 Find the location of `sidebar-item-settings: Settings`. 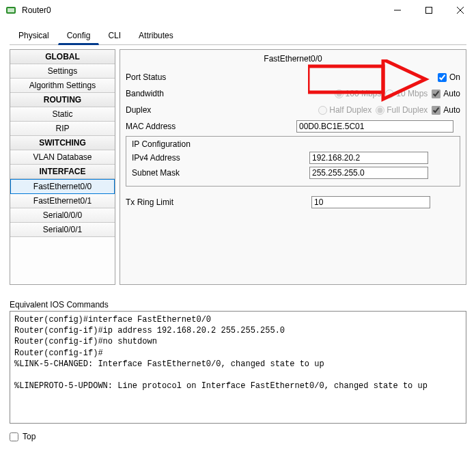

sidebar-item-settings: Settings is located at coordinates (63, 71).